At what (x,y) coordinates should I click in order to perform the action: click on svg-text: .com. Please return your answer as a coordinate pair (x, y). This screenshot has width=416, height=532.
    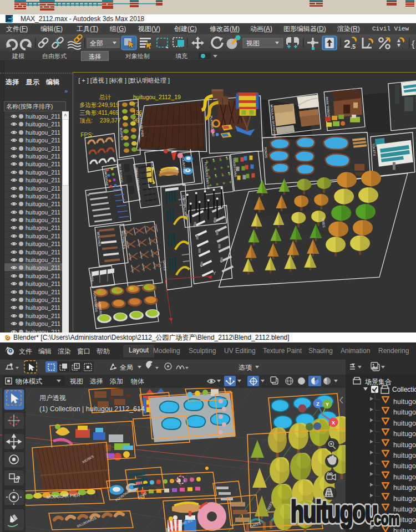
    Looking at the image, I should click on (385, 519).